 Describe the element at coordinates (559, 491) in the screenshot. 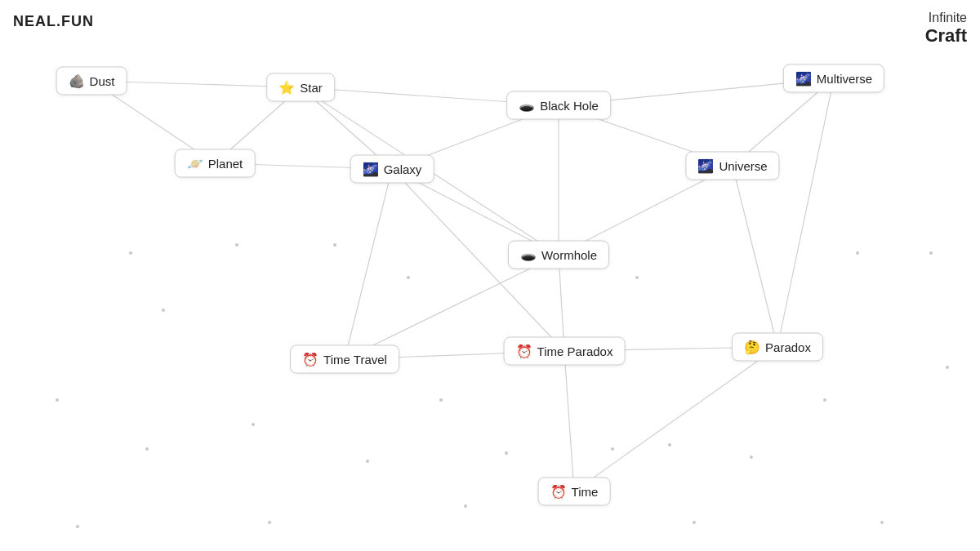

I see `time-emoji: ⏰` at that location.